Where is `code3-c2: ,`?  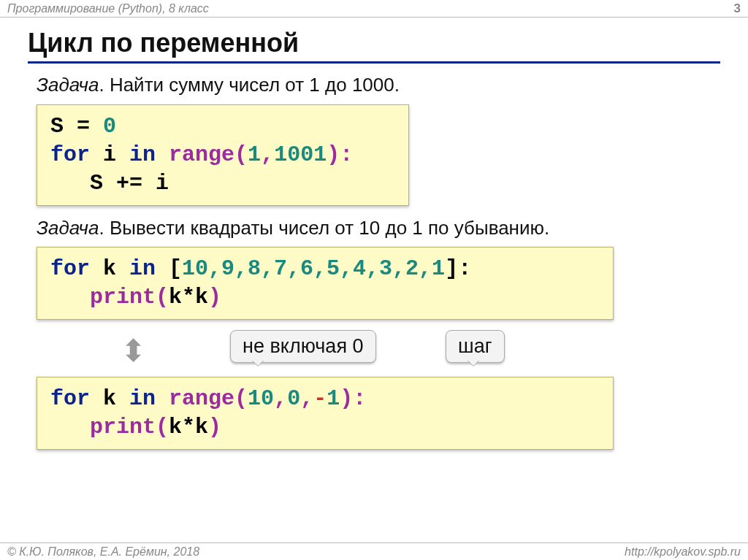 code3-c2: , is located at coordinates (307, 399).